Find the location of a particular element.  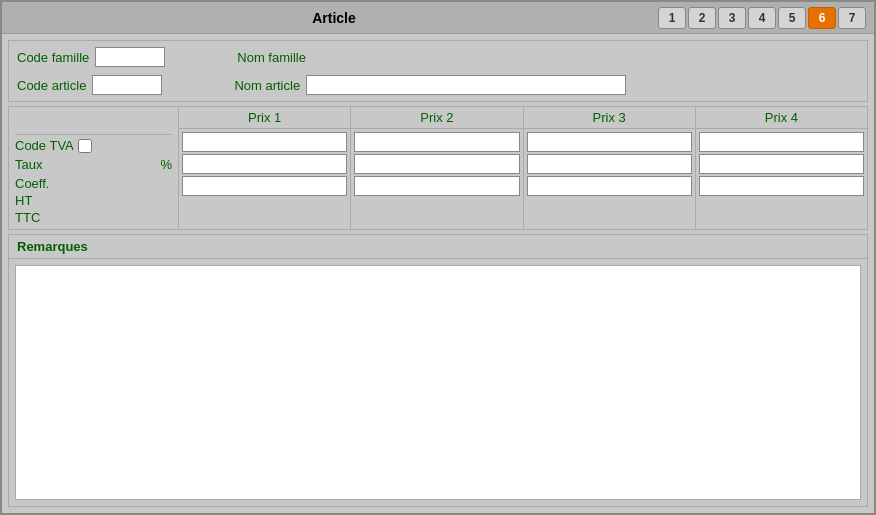

tab-7: 7 is located at coordinates (852, 18).